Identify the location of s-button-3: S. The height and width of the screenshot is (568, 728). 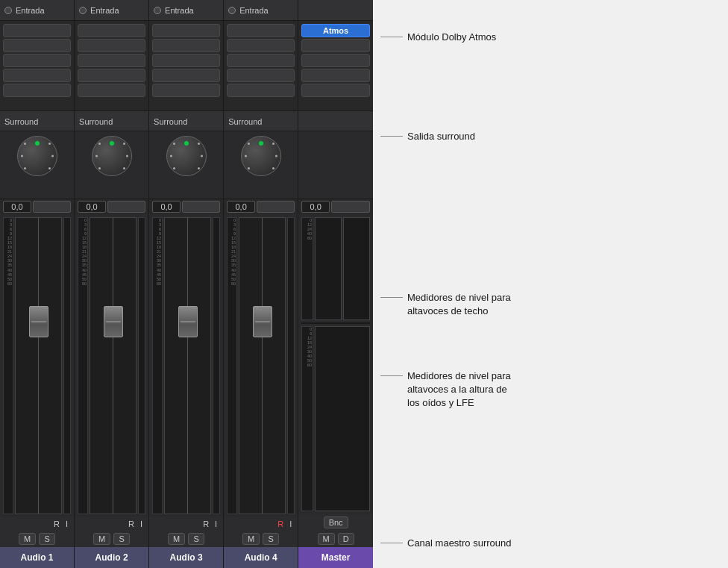
(196, 539).